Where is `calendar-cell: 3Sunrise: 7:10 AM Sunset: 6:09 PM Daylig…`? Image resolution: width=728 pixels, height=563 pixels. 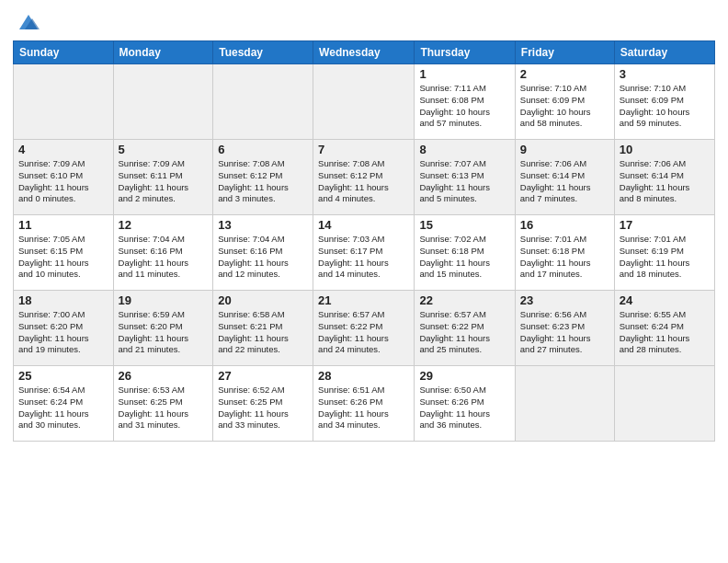 calendar-cell: 3Sunrise: 7:10 AM Sunset: 6:09 PM Daylig… is located at coordinates (664, 102).